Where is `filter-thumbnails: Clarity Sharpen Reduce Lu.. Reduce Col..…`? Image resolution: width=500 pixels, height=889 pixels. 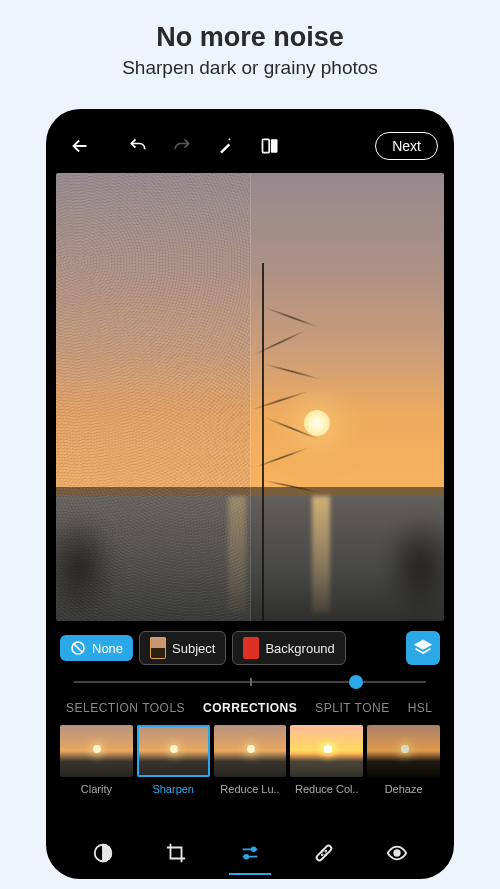
filter-thumbnails: Clarity Sharpen Reduce Lu.. Reduce Col..… is located at coordinates (250, 759).